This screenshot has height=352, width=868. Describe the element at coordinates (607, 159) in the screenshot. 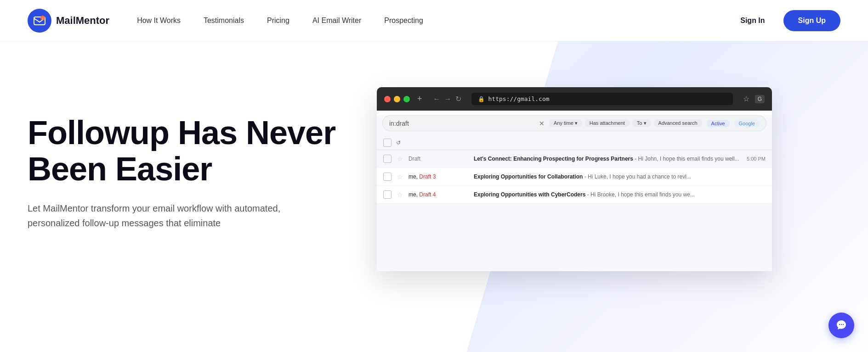

I see `email-subject: Let's Connect: Enhancing Prospecting for…` at that location.